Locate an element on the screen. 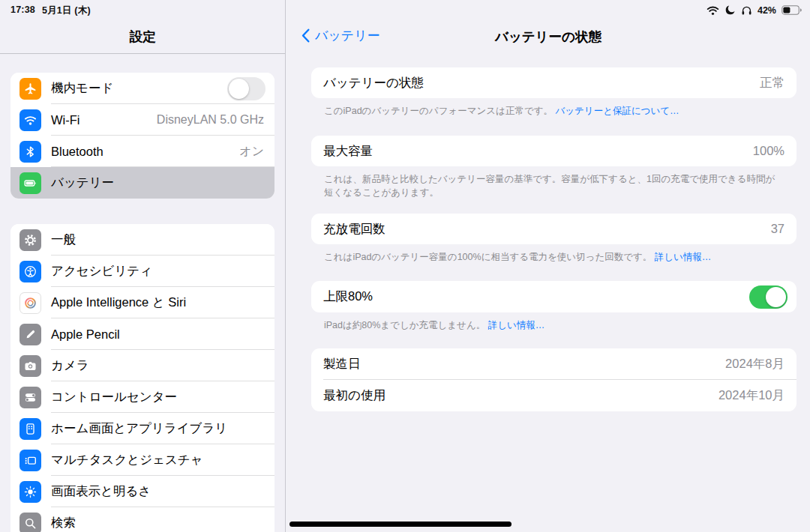  sidebar-item-home-screen: ホーム画面とアプリライブラリ is located at coordinates (142, 429).